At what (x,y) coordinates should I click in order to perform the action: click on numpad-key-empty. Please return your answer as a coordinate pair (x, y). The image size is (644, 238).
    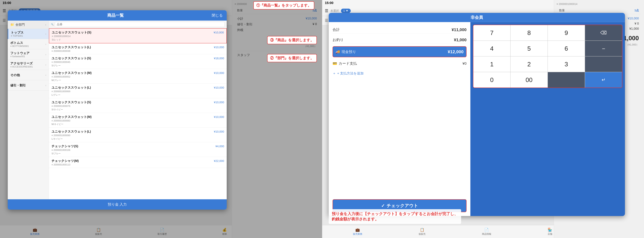
    Looking at the image, I should click on (604, 64).